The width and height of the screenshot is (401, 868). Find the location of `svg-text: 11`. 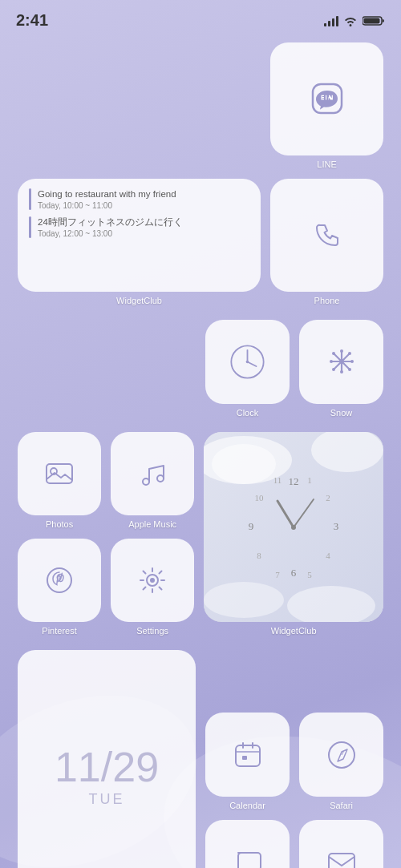

svg-text: 11 is located at coordinates (277, 480).